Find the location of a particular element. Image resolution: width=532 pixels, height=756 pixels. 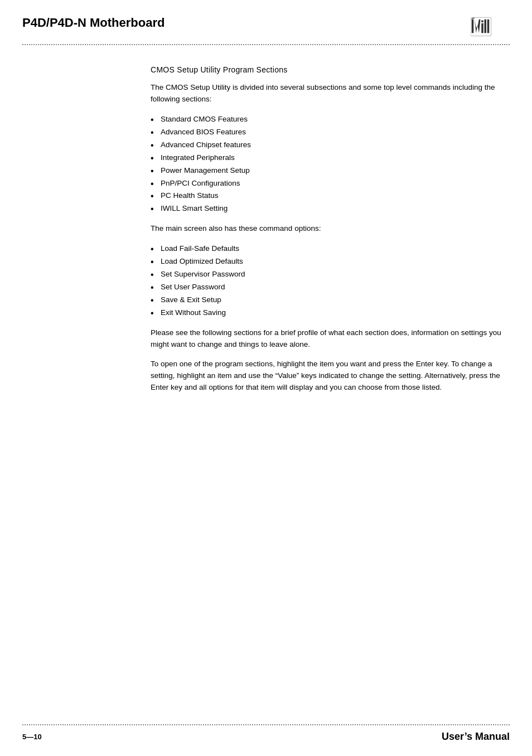

header: P4D/P4D-N Motherboard is located at coordinates (266, 20).